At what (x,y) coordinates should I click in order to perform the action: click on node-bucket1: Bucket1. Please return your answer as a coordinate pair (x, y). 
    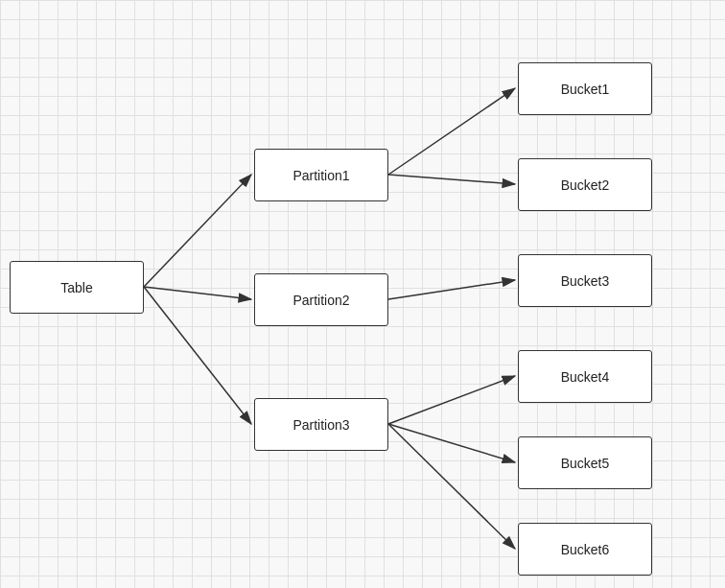
    Looking at the image, I should click on (585, 88).